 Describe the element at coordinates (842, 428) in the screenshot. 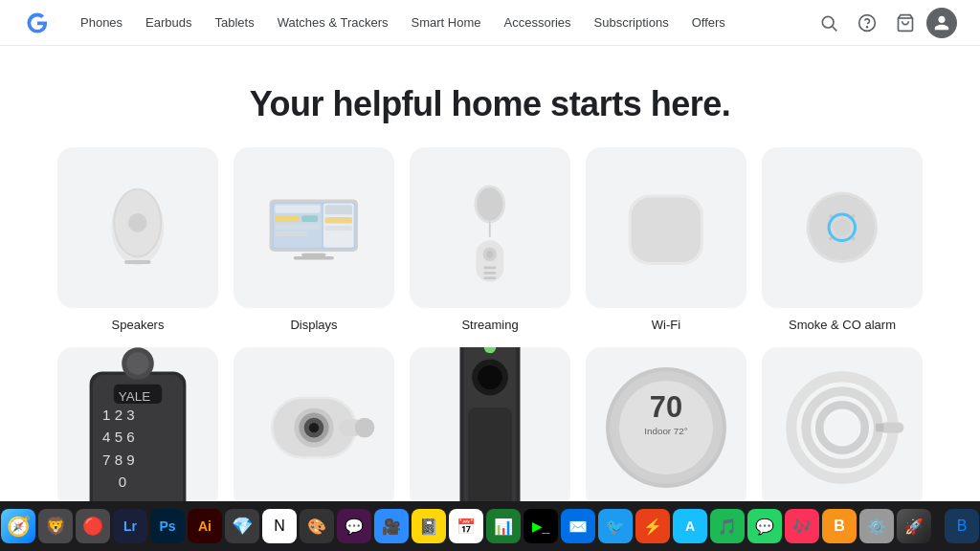

I see `product-card-charger` at that location.